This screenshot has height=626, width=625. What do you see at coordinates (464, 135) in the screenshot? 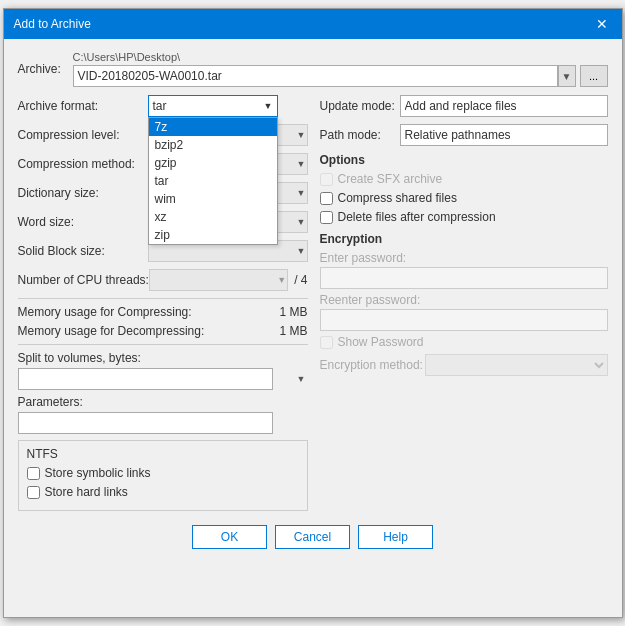
I see `path-mode-row: Path mode: Relative pathnames` at bounding box center [464, 135].